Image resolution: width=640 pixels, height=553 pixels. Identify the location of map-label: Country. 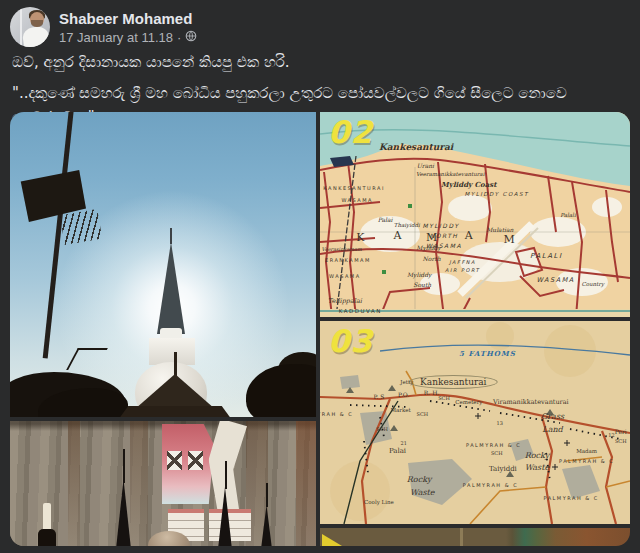
(594, 284).